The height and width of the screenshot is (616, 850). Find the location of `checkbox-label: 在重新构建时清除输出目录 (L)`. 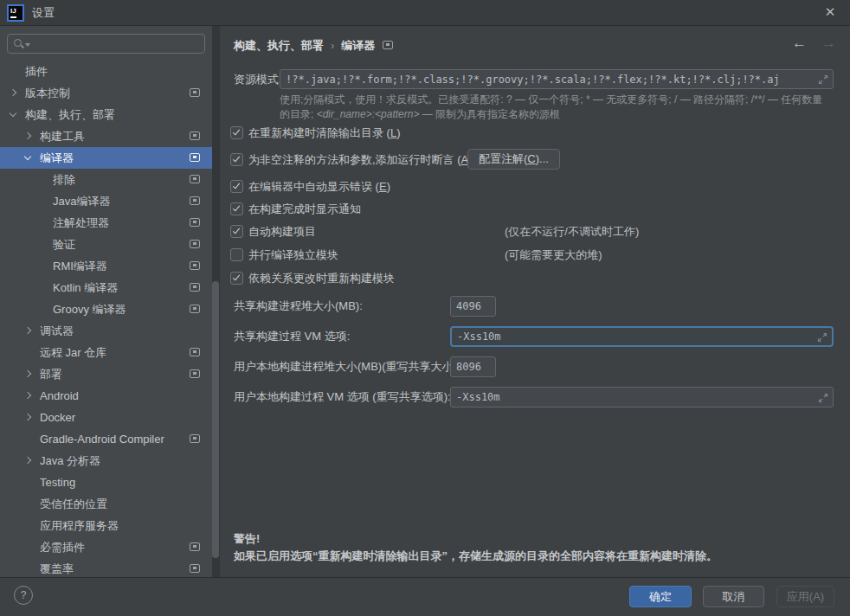

checkbox-label: 在重新构建时清除输出目录 (L) is located at coordinates (325, 133).